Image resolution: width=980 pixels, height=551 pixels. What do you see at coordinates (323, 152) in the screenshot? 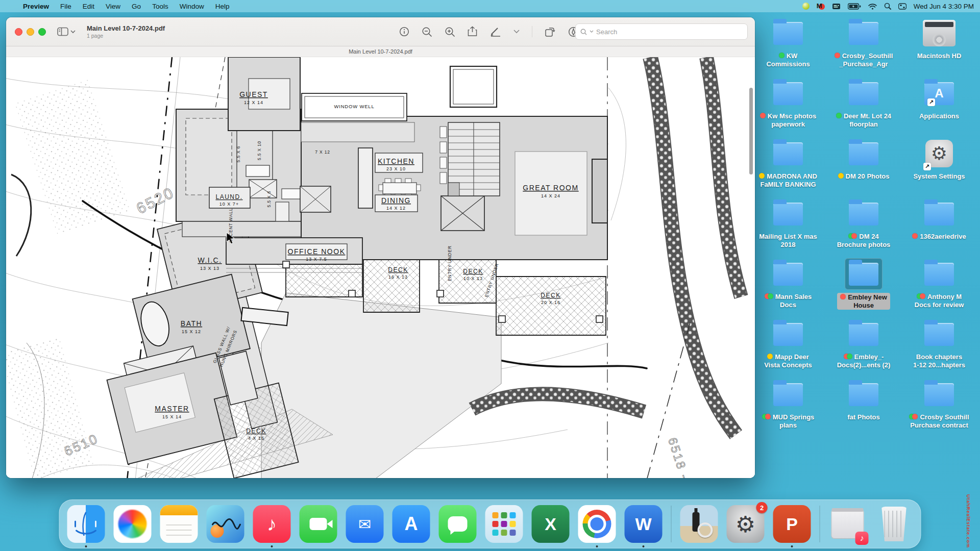
I see `svg-text: 7 X 12` at bounding box center [323, 152].